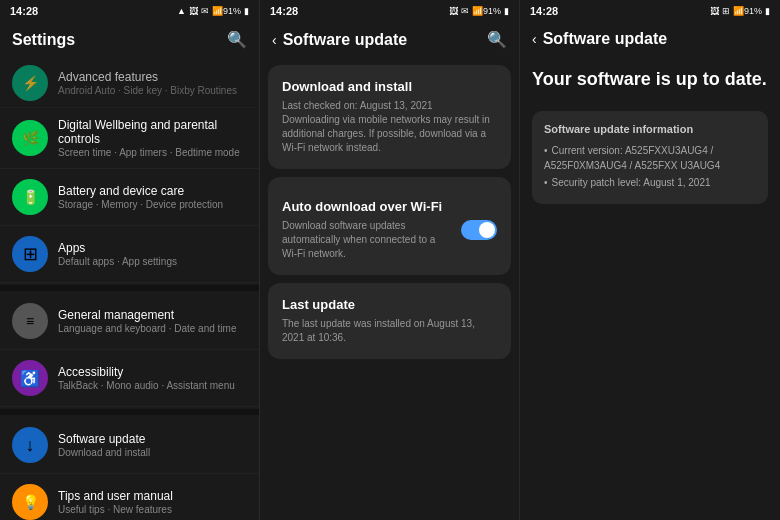  I want to click on settings-title: Settings, so click(44, 40).